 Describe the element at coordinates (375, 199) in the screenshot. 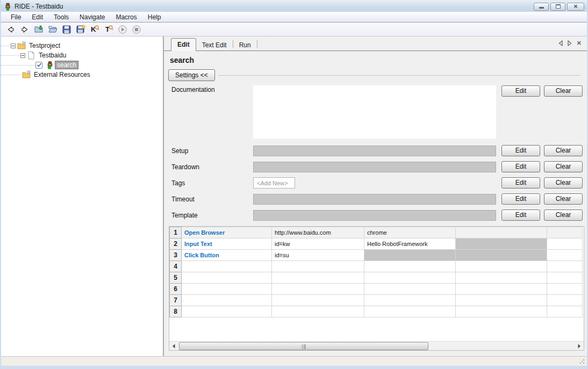

I see `timeout-value` at that location.